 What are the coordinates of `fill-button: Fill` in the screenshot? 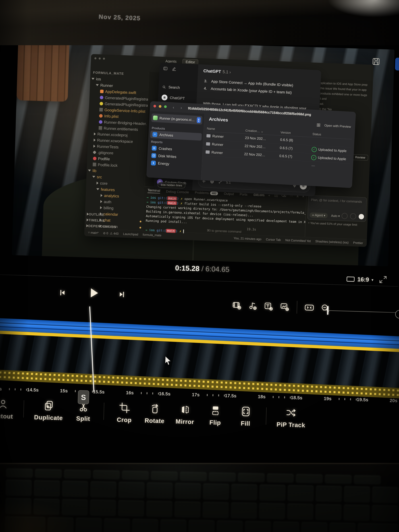 It's located at (246, 417).